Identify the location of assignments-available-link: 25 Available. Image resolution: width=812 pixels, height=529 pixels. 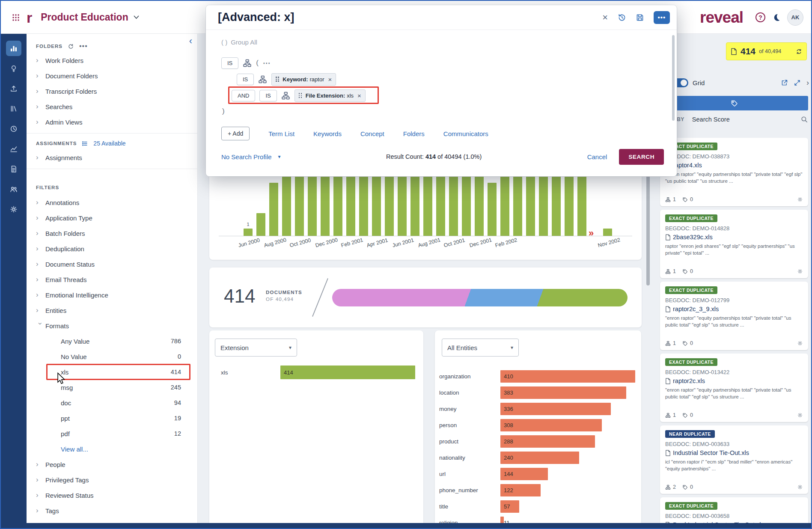
(110, 143).